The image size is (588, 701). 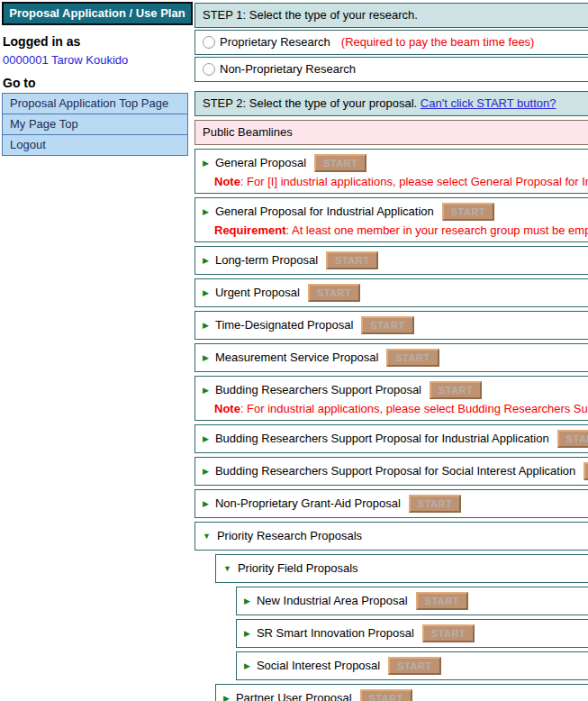 I want to click on proposal-row-general-proposal: ▶General ProposalSTARTNote: For [I] indu…, so click(x=391, y=171).